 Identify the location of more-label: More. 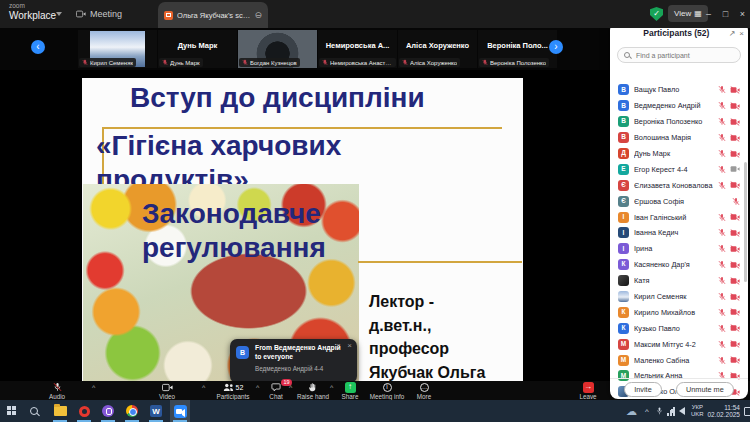
(424, 396).